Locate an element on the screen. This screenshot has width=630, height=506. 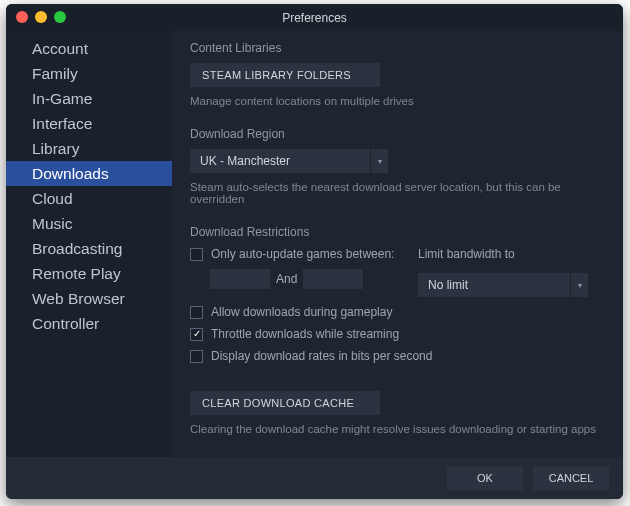
content-libraries-section: Content Libraries STEAM LIBRARY FOLDERS … is located at coordinates (398, 74).